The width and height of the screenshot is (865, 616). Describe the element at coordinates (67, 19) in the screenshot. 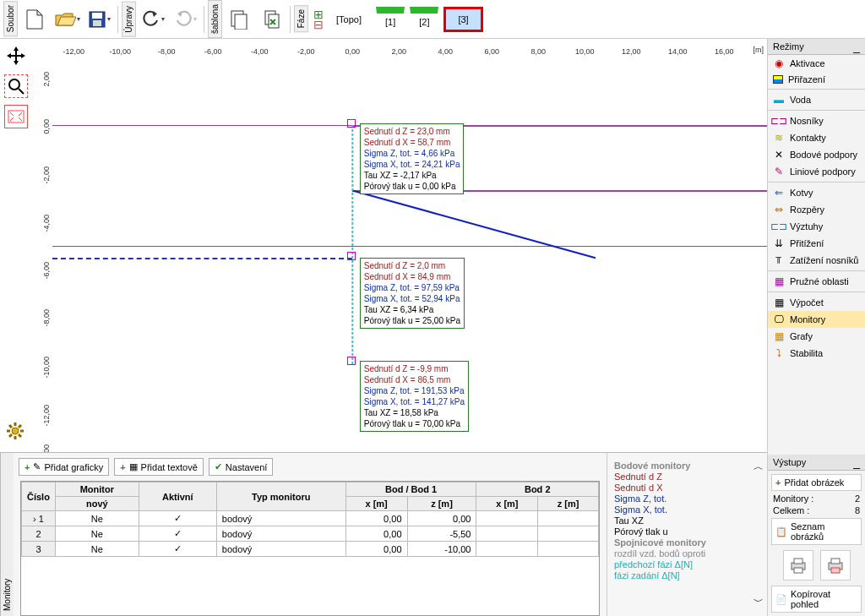

I see `open-file-button: ▾` at that location.